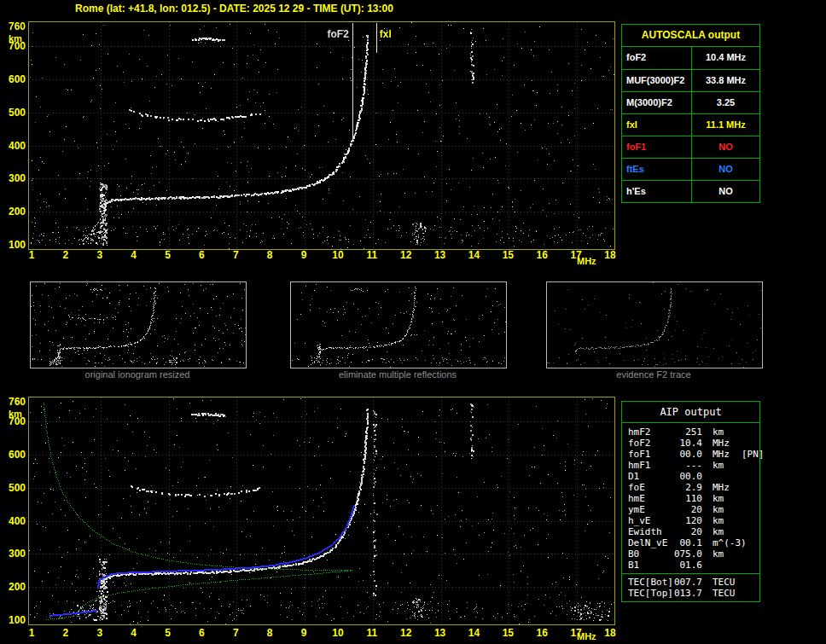  Describe the element at coordinates (691, 125) in the screenshot. I see `autoscala-row: fxI11.1 MHz` at that location.